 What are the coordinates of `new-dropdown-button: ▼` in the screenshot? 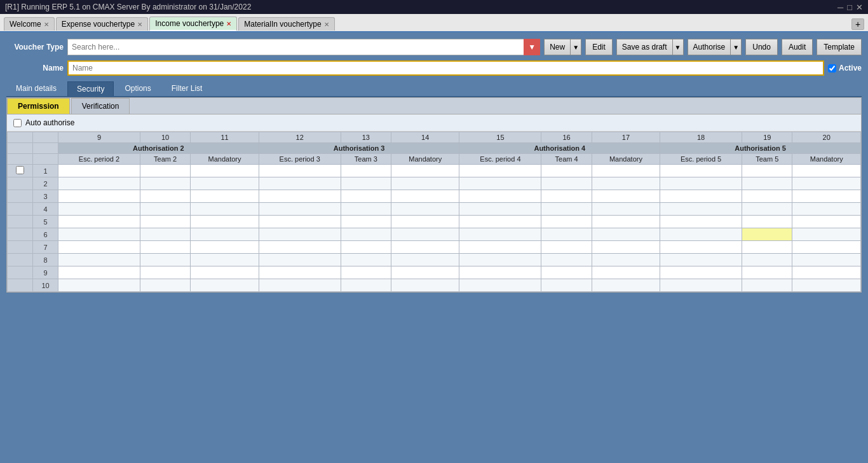 It's located at (576, 47).